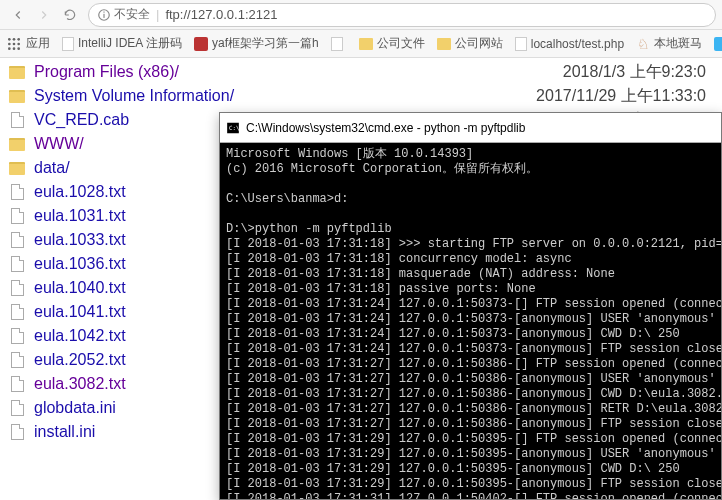  What do you see at coordinates (122, 44) in the screenshot?
I see `bookmark-intellij: IntelliJ IDEA 注册码` at bounding box center [122, 44].